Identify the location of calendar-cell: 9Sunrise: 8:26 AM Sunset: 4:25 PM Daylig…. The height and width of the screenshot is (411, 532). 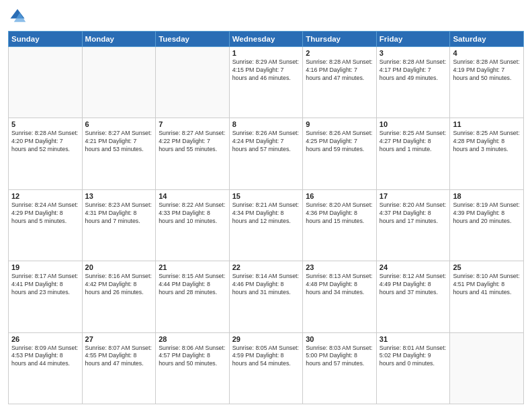
(340, 154).